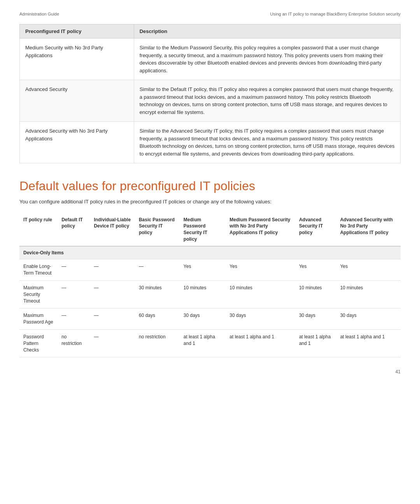 This screenshot has width=420, height=504. What do you see at coordinates (38, 319) in the screenshot?
I see `table-cell-0: Maximum Password Age` at bounding box center [38, 319].